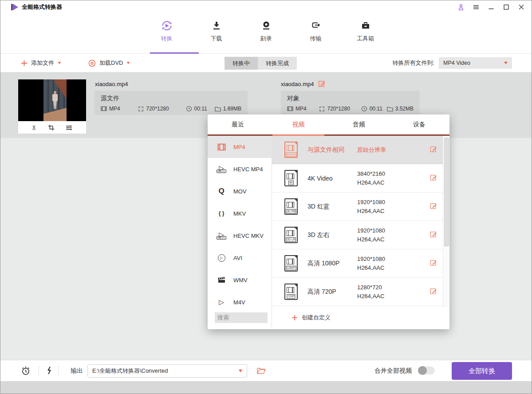 Image resolution: width=532 pixels, height=394 pixels. What do you see at coordinates (241, 63) in the screenshot?
I see `tab-converting: 转换中` at bounding box center [241, 63].